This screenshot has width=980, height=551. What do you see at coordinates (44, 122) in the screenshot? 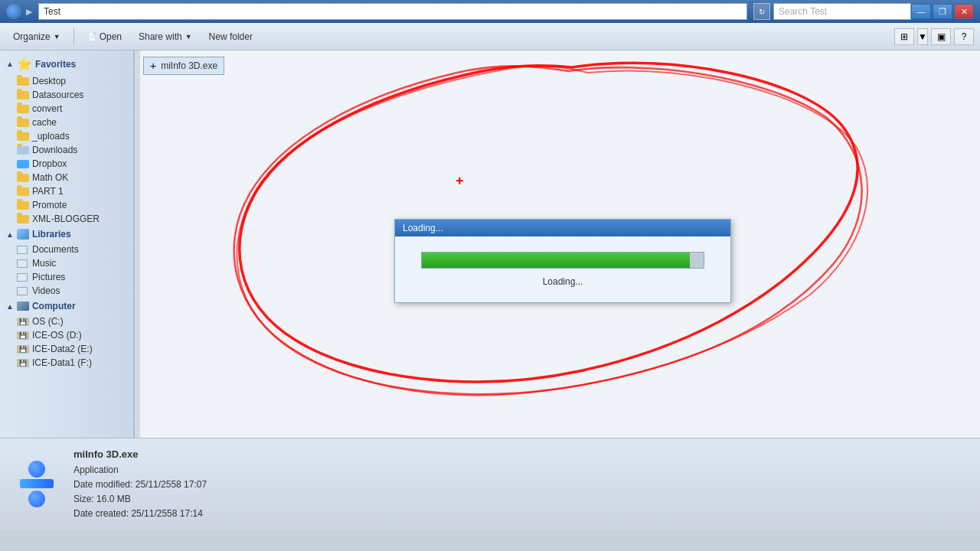
I see `sidebar-item-label: cache` at bounding box center [44, 122].